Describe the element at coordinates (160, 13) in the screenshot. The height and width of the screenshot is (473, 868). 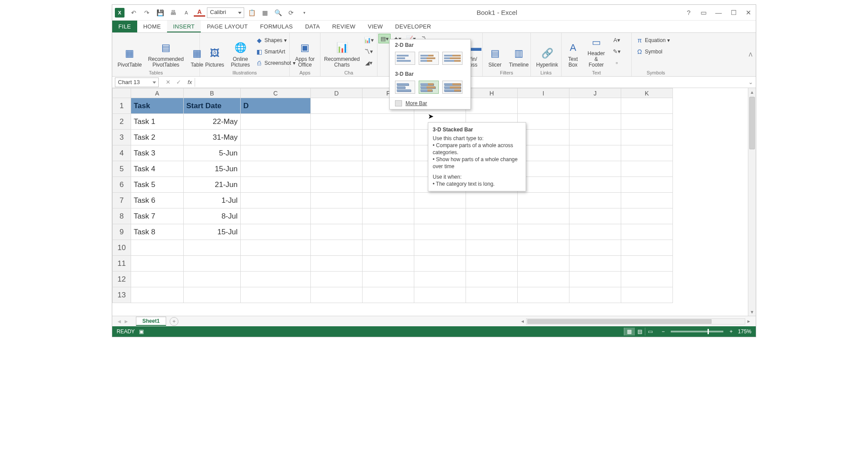
I see `save-button: 💾` at that location.